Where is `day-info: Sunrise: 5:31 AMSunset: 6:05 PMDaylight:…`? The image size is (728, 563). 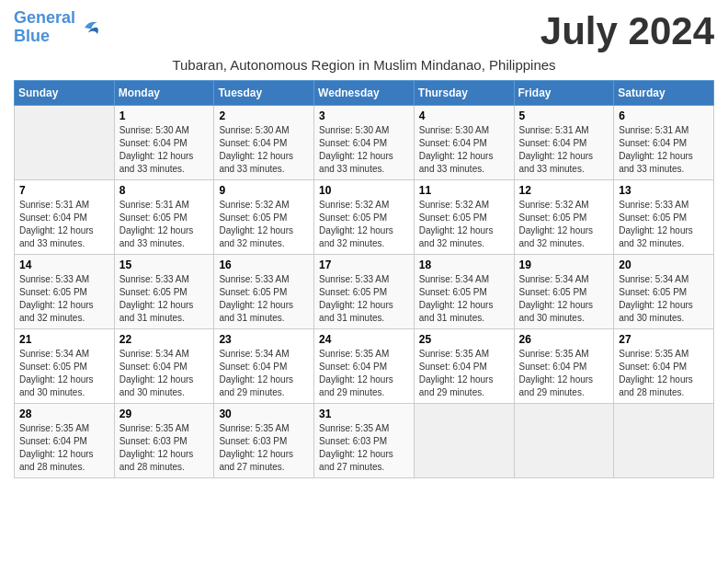 day-info: Sunrise: 5:31 AMSunset: 6:05 PMDaylight:… is located at coordinates (165, 224).